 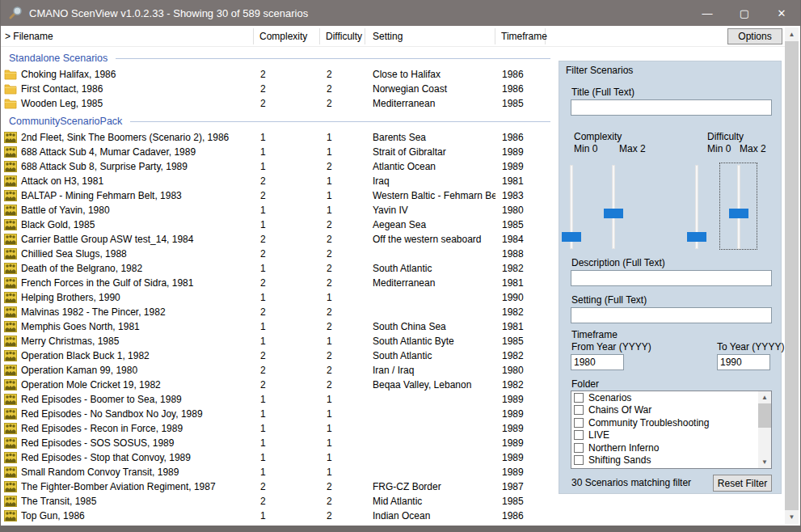 What do you see at coordinates (430, 370) in the screenshot?
I see `scenario-setting: Iran / Iraq` at bounding box center [430, 370].